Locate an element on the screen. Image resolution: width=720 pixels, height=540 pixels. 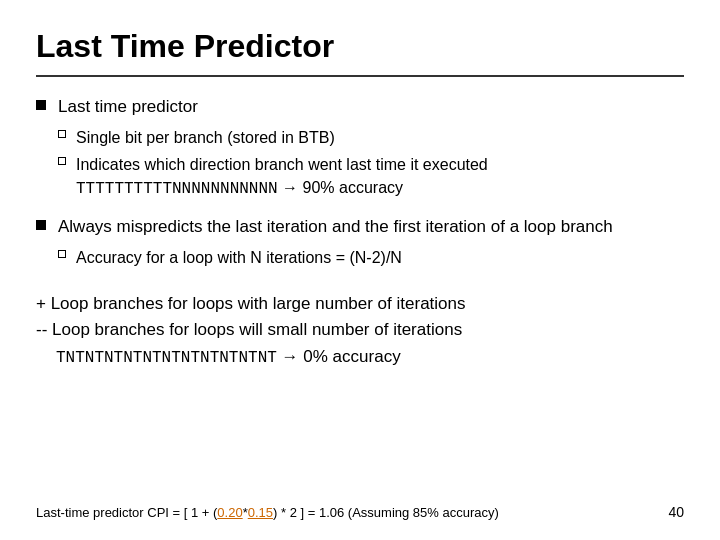
sub-bullet-1-2-icon is located at coordinates (62, 161).